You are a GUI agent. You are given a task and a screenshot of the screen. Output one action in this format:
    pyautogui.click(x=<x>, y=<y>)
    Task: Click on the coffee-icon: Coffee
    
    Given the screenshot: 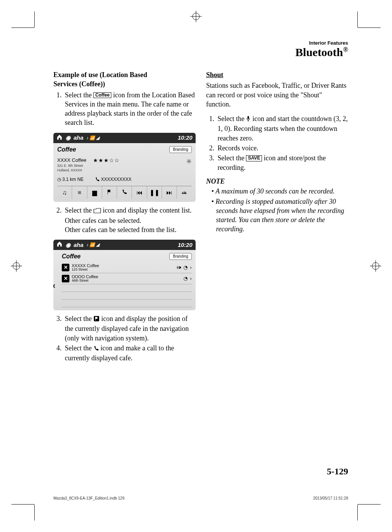 What is the action you would take?
    pyautogui.click(x=102, y=95)
    